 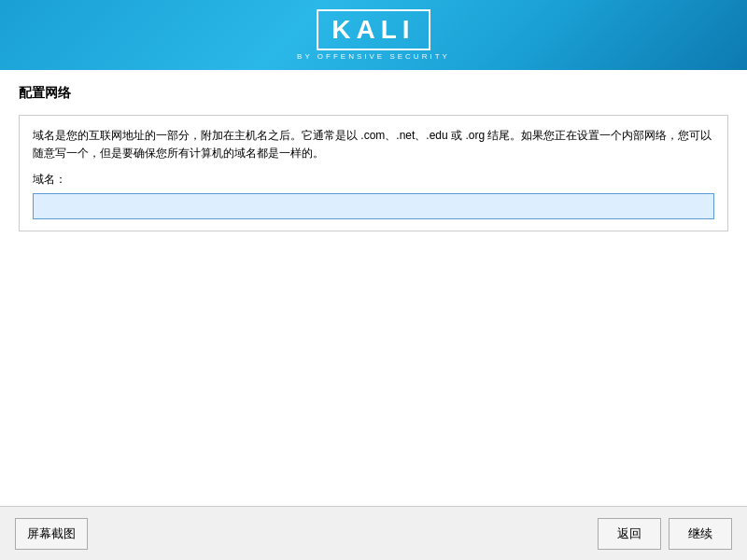 I want to click on kali-logo-box: KALI, so click(x=374, y=30).